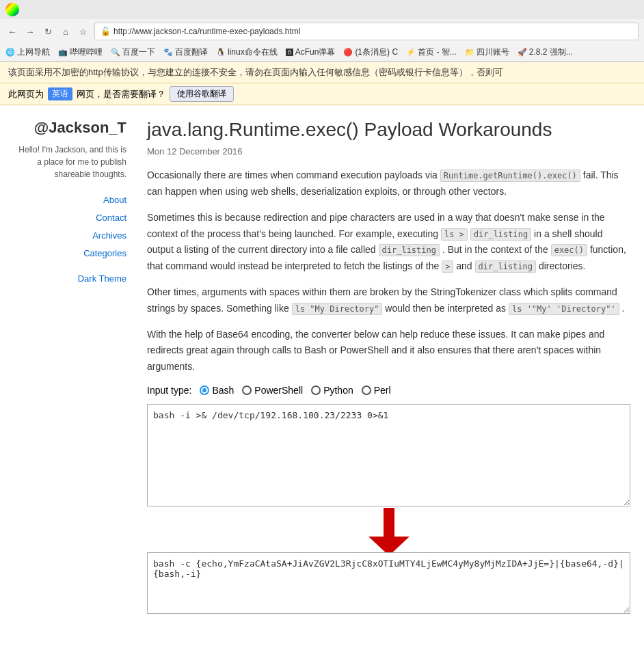 Image resolution: width=644 pixels, height=650 pixels. Describe the element at coordinates (247, 390) in the screenshot. I see `radio-powershell-circle` at that location.